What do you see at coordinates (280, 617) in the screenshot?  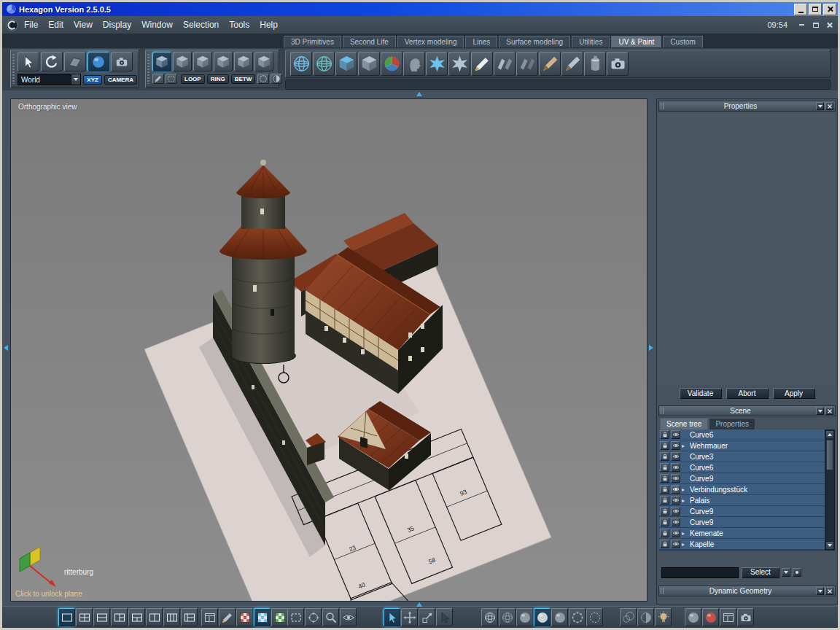 I see `texture-green-icon` at bounding box center [280, 617].